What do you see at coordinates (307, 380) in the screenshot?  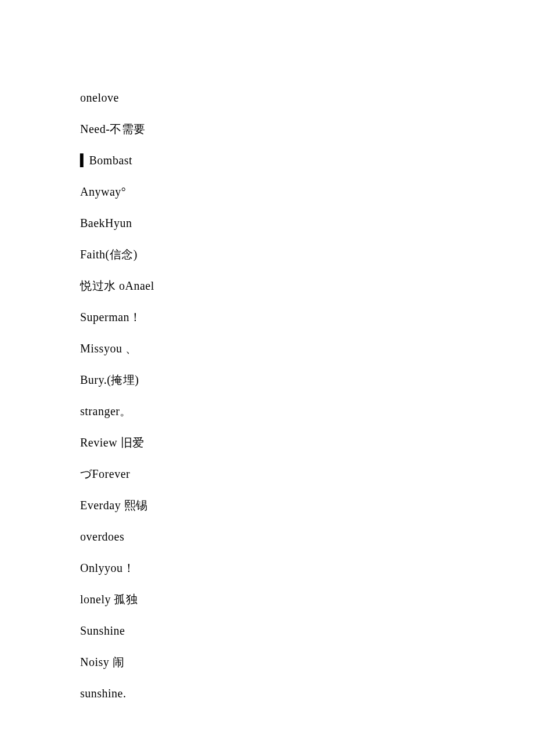 I see `text-line: Bury.(掩埋)` at bounding box center [307, 380].